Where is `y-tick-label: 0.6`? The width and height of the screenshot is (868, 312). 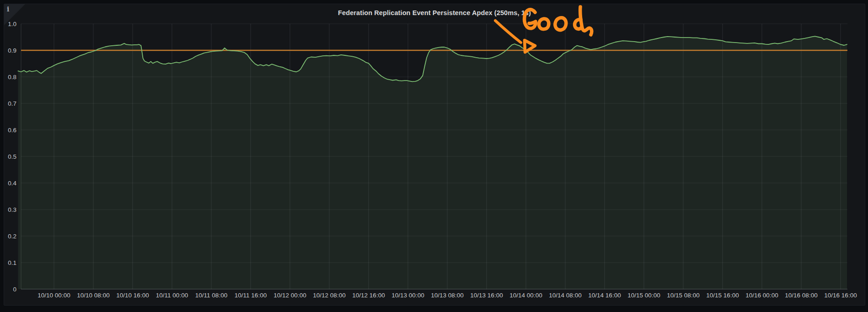
y-tick-label: 0.6 is located at coordinates (12, 130).